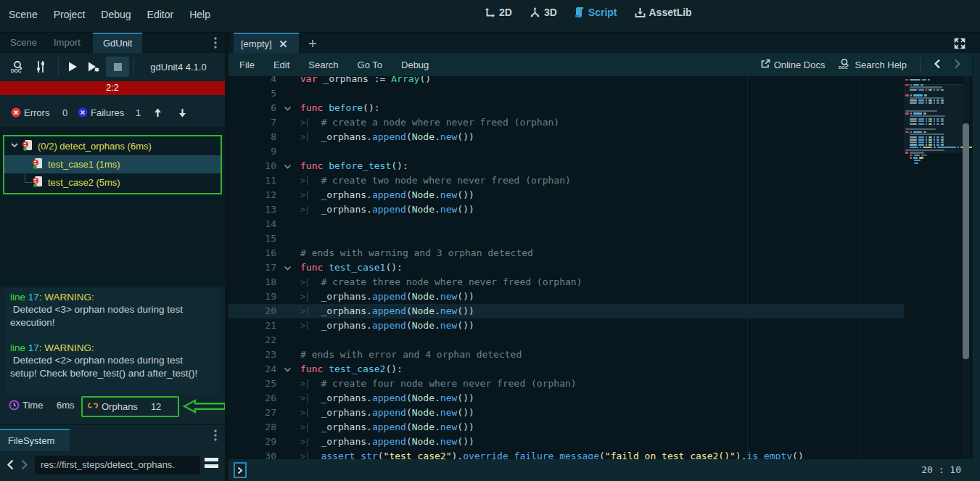 This screenshot has height=481, width=980. I want to click on menu-file: File, so click(247, 65).